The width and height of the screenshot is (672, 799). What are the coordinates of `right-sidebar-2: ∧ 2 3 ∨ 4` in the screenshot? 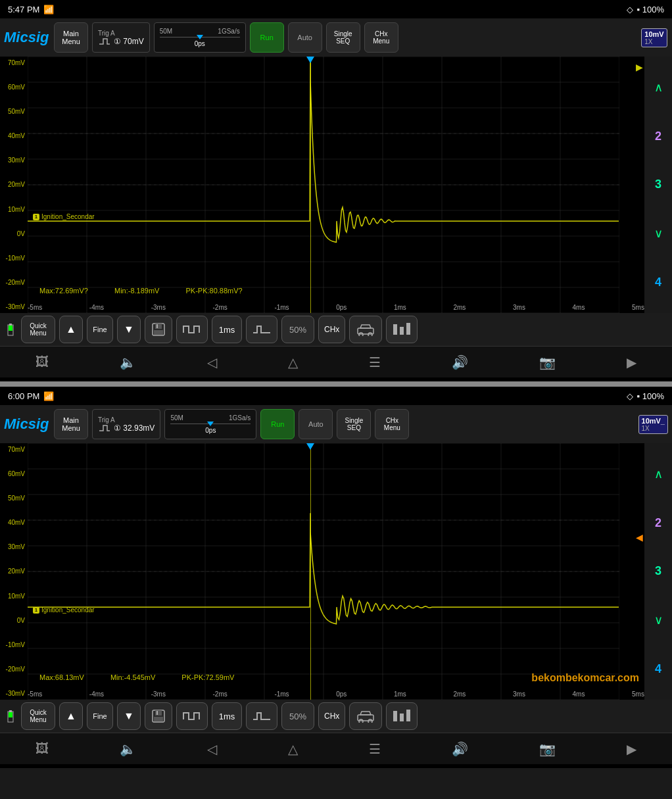 It's located at (658, 571).